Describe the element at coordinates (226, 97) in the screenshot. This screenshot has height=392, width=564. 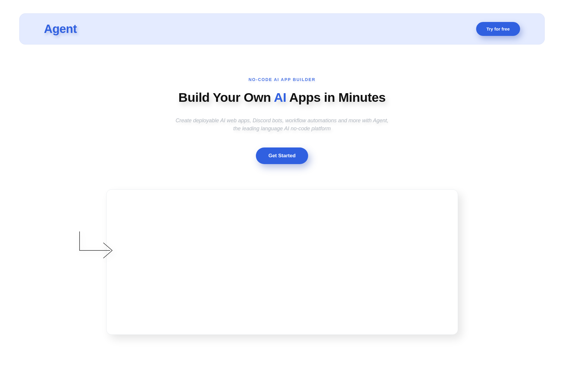
I see `headline-text-pre: Build Your Own` at that location.